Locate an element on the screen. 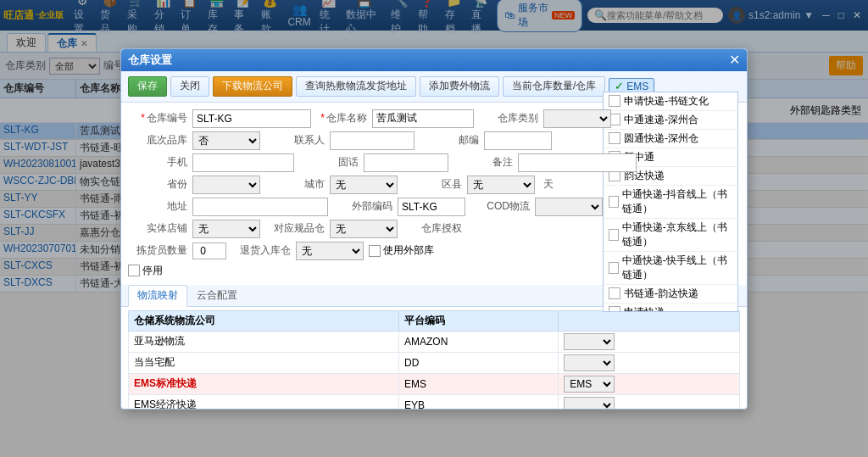 Image resolution: width=868 pixels, height=457 pixels. form-row-location: 省份 城市 无 区县 无 天 is located at coordinates (434, 185).